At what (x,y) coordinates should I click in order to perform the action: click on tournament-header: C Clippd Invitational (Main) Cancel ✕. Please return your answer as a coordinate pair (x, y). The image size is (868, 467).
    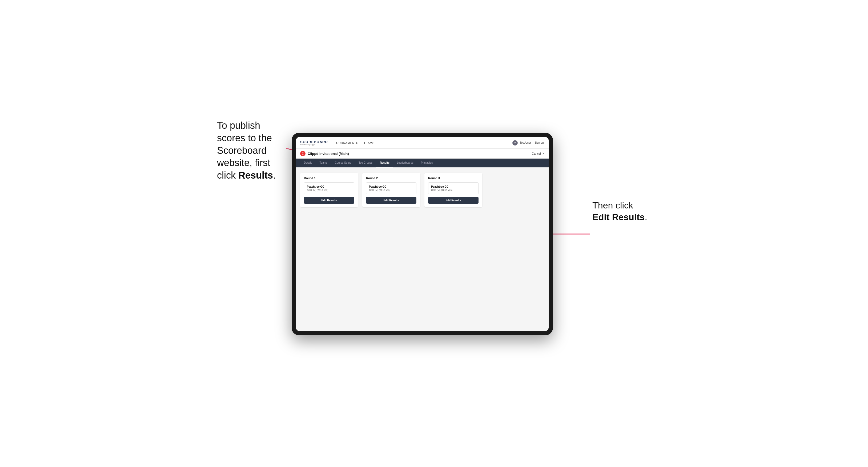
    Looking at the image, I should click on (422, 154).